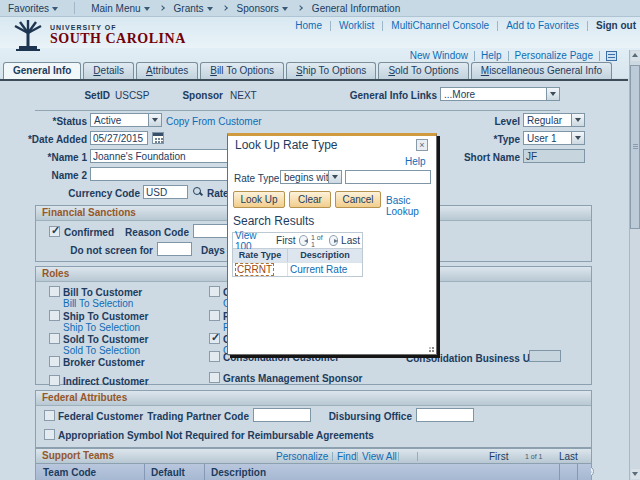 The width and height of the screenshot is (640, 480). I want to click on search-results-heading: Search Results, so click(274, 221).